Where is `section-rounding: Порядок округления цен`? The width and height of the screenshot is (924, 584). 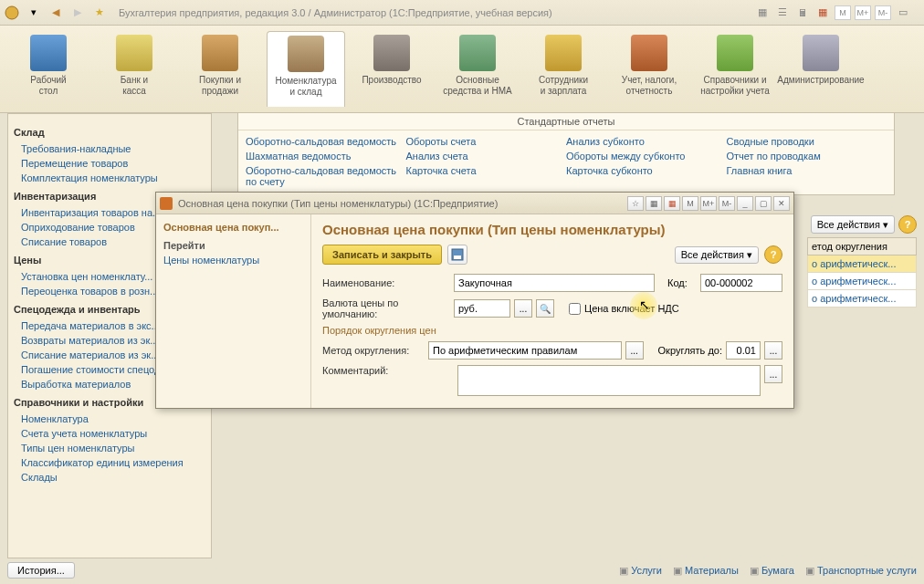 section-rounding: Порядок округления цен is located at coordinates (552, 330).